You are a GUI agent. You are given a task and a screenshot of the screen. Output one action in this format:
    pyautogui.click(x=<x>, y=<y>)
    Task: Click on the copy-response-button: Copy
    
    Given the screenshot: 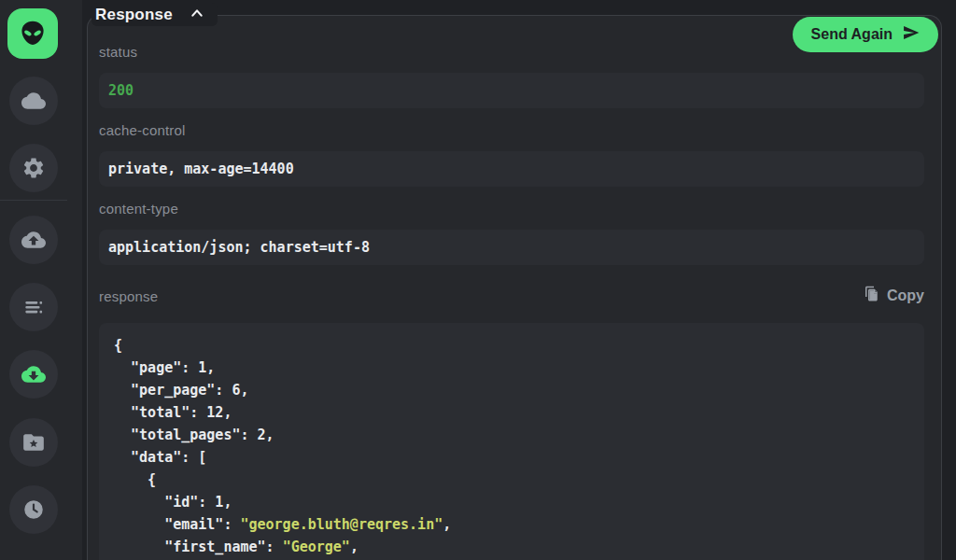 What is the action you would take?
    pyautogui.click(x=893, y=296)
    